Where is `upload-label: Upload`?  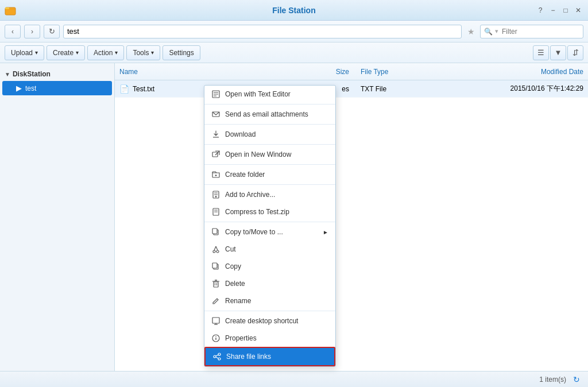
upload-label: Upload is located at coordinates (22, 53).